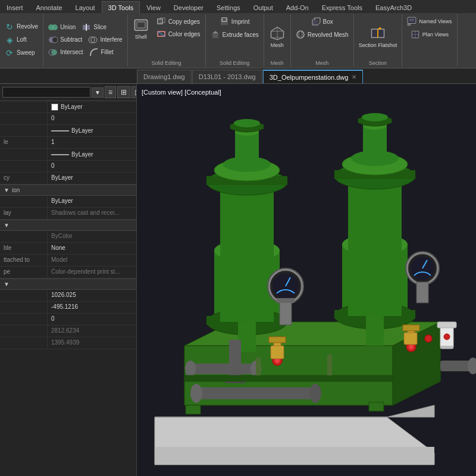 Image resolution: width=476 pixels, height=476 pixels. I want to click on tab-settings: Settings, so click(228, 7).